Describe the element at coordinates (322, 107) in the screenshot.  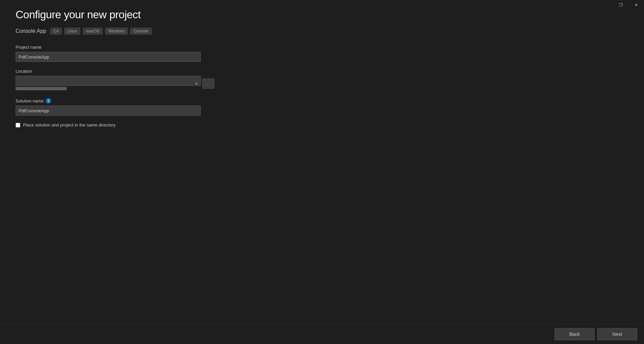
I see `solution-name-section: Solution name i` at that location.